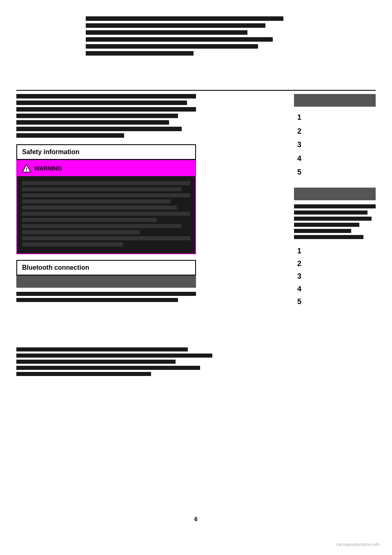 The image size is (392, 555). I want to click on safety-information-header: Safety information, so click(106, 152).